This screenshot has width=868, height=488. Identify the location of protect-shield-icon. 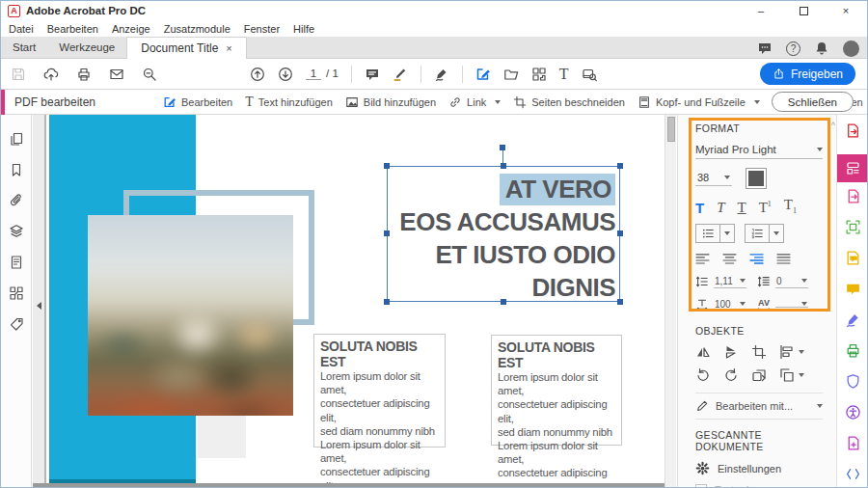
(853, 382).